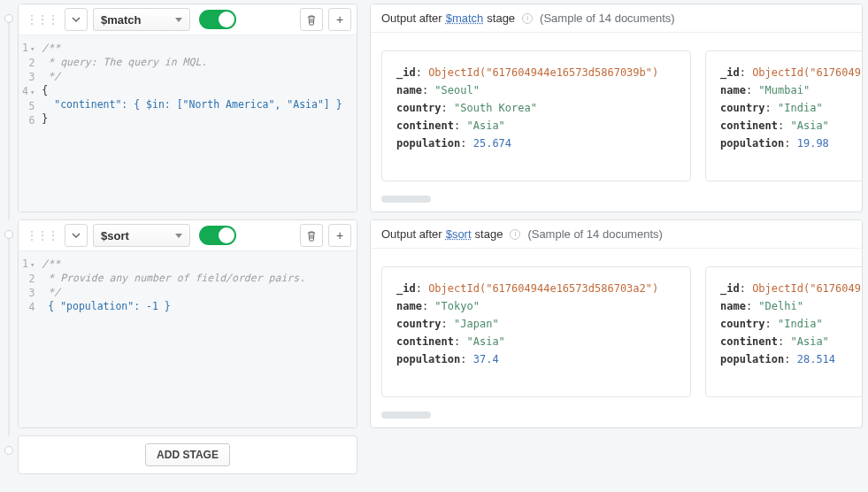 The image size is (868, 492). What do you see at coordinates (616, 234) in the screenshot?
I see `output-header: Output after $sort stage i (Sample of 14…` at bounding box center [616, 234].